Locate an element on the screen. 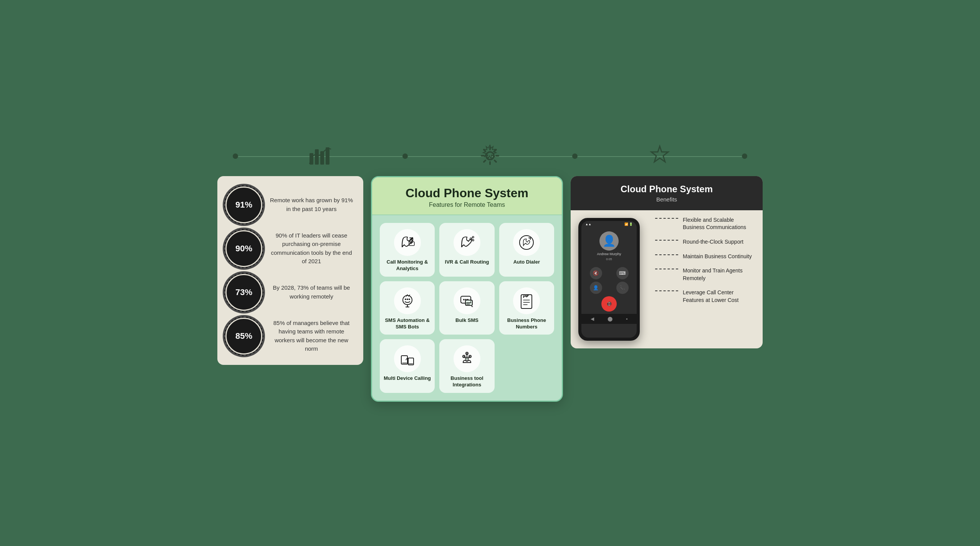  feature-integrations-label: Business tool Integrations is located at coordinates (467, 382).